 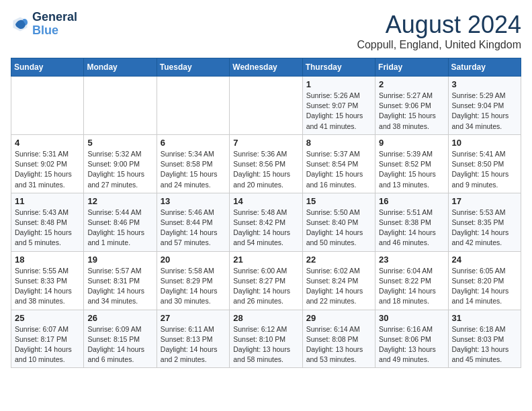 I want to click on calendar-cell: 3Sunrise: 5:29 AM Sunset: 9:04 PM Daylig…, so click(x=484, y=106).